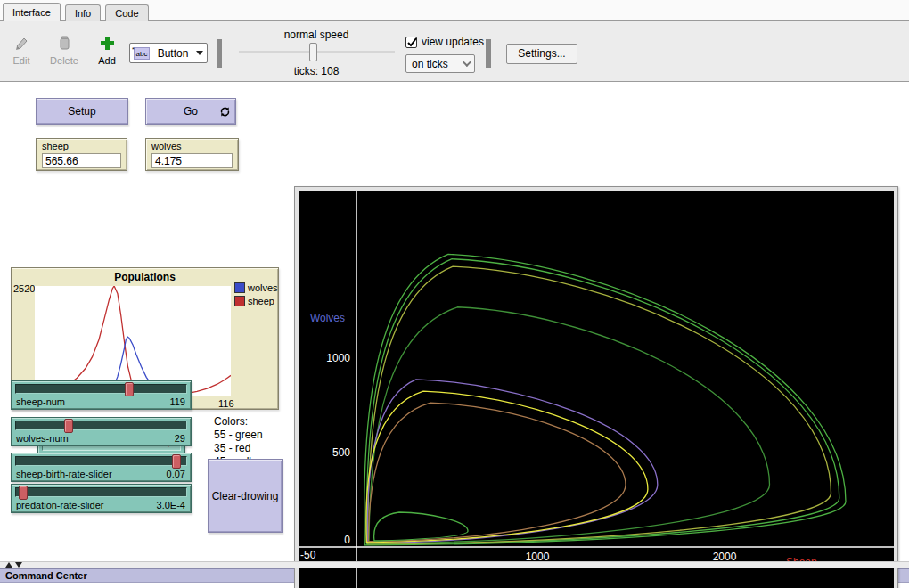  What do you see at coordinates (316, 71) in the screenshot?
I see `ticks-counter: ticks: 108` at bounding box center [316, 71].